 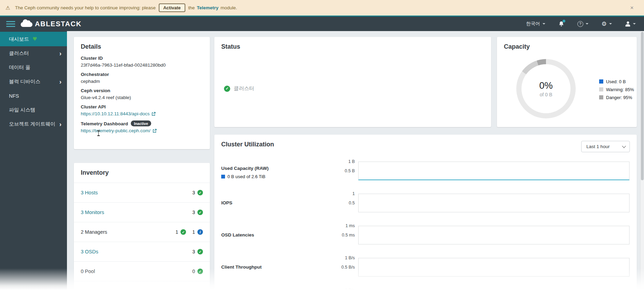 What do you see at coordinates (33, 110) in the screenshot?
I see `sidebar-item-filesystem: 파일 시스템` at bounding box center [33, 110].